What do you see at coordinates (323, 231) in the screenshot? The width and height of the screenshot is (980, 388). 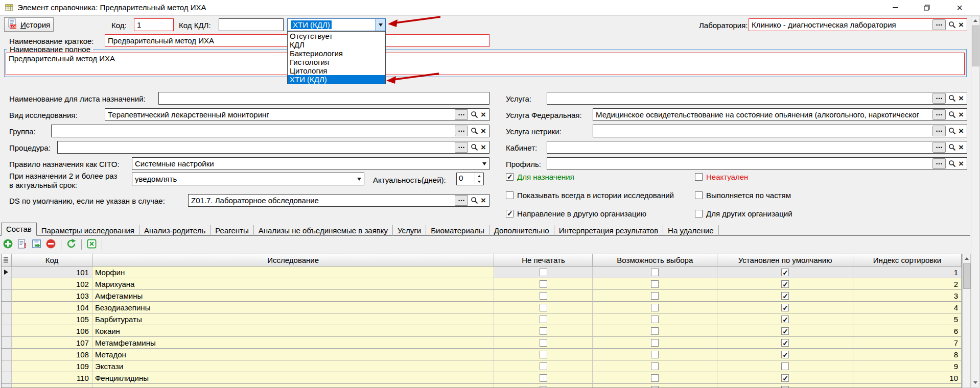 I see `tab-4: Анализы не объединяемые в заявку` at bounding box center [323, 231].